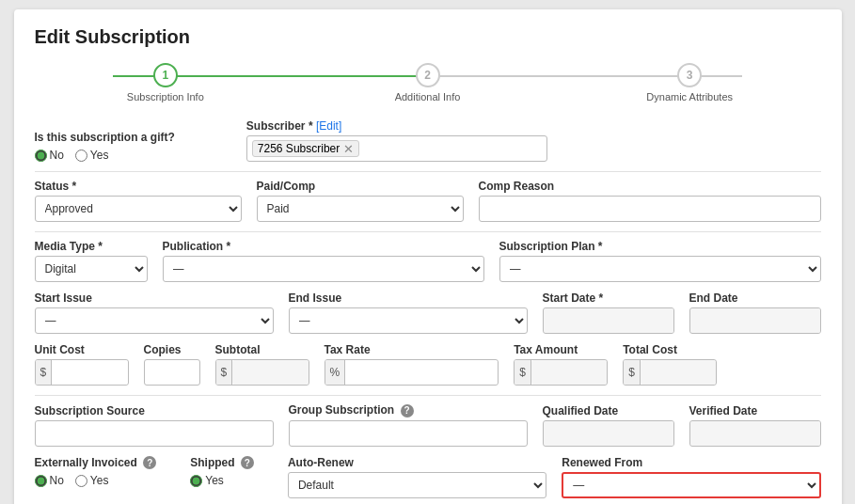  What do you see at coordinates (166, 75) in the screenshot?
I see `stepper-circle-1: 1` at bounding box center [166, 75].